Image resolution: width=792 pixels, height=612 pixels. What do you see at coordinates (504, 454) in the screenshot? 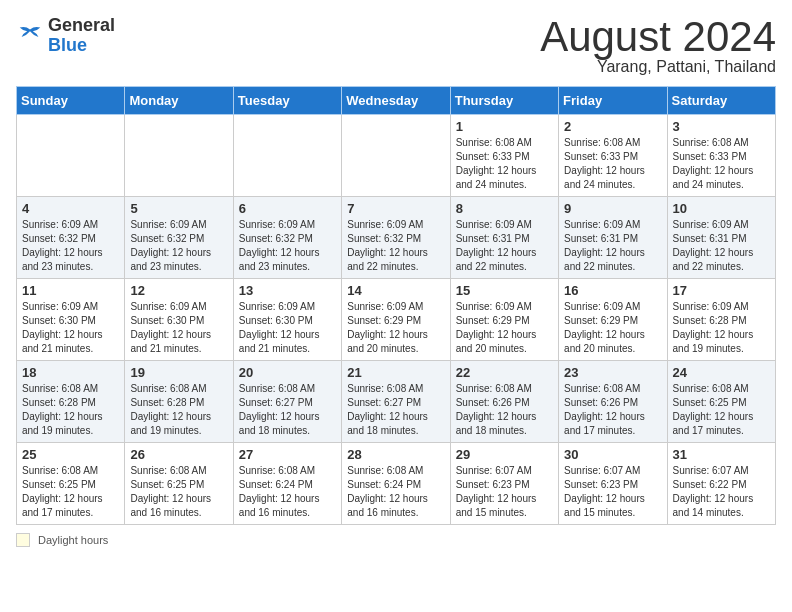
I see `day-number: 29` at bounding box center [504, 454].